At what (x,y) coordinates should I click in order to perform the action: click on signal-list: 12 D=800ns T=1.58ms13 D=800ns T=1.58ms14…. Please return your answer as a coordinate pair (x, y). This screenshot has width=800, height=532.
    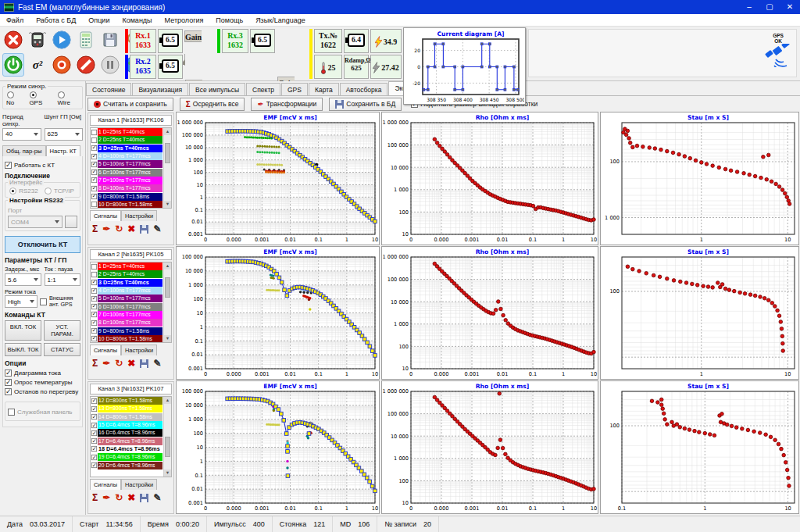
    Looking at the image, I should click on (131, 437).